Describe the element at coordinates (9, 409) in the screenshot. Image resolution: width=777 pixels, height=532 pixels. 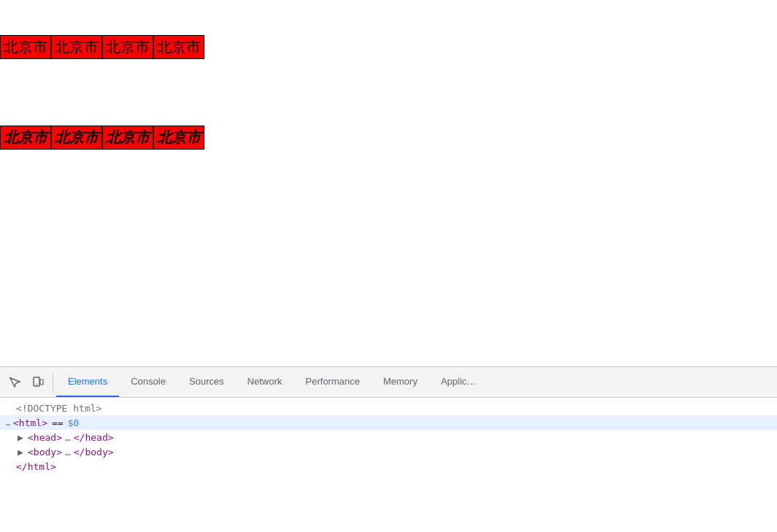
I see `doctype-toggle` at that location.